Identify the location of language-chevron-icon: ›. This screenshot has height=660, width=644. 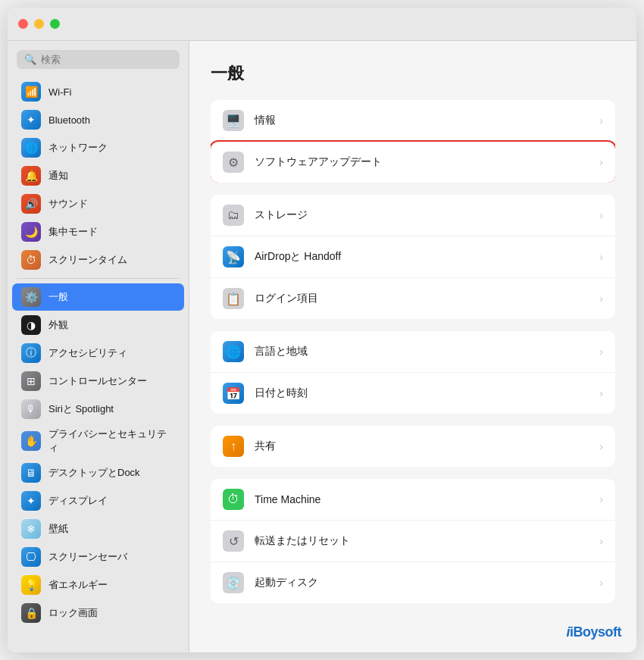
(602, 352).